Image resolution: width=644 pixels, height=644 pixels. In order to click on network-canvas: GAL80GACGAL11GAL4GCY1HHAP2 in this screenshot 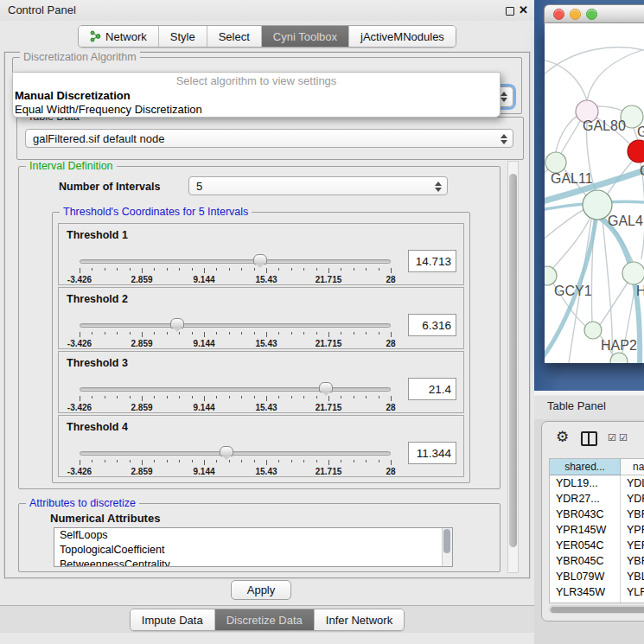, I will do `click(595, 194)`.